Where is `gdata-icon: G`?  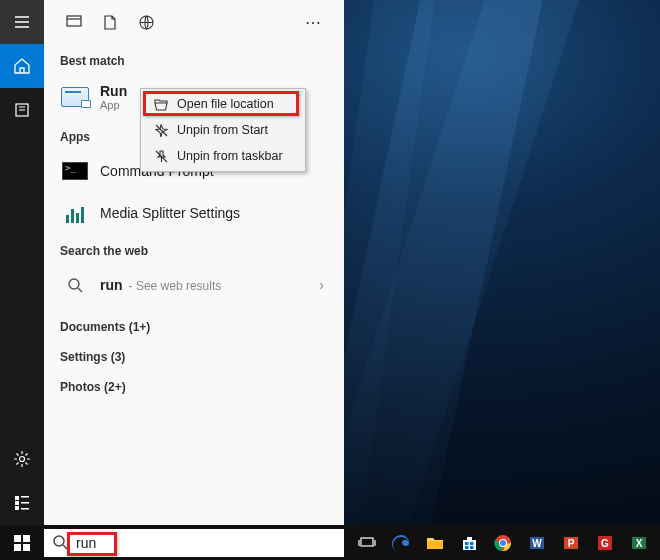
gdata-icon: G is located at coordinates (605, 543).